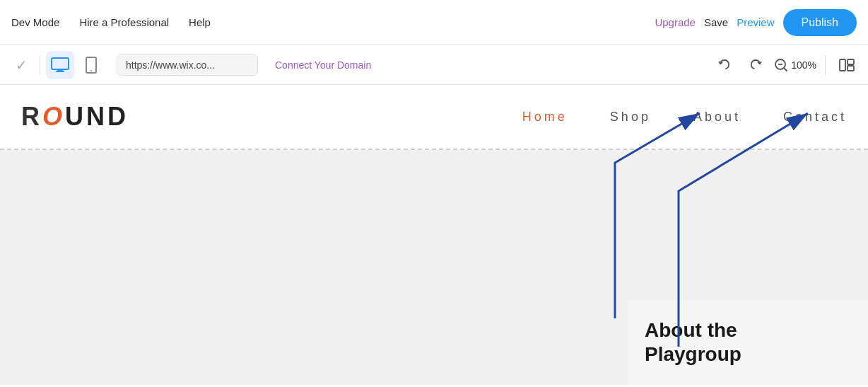 This screenshot has height=387, width=868. I want to click on save-button: Save, so click(716, 23).